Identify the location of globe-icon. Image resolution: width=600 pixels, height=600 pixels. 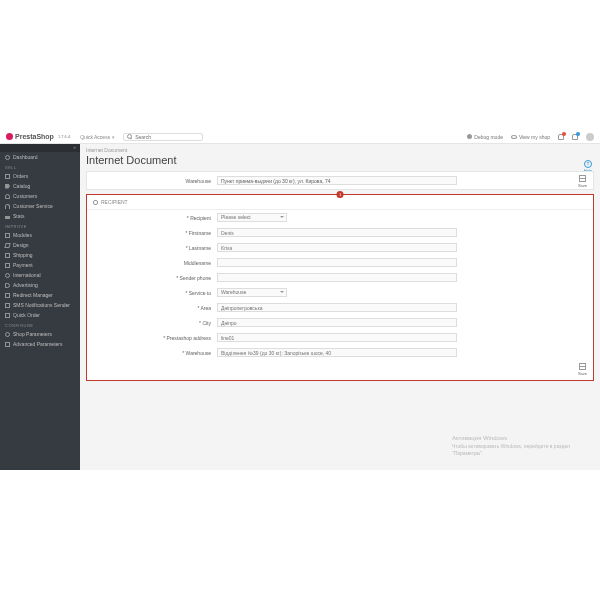
(8, 276).